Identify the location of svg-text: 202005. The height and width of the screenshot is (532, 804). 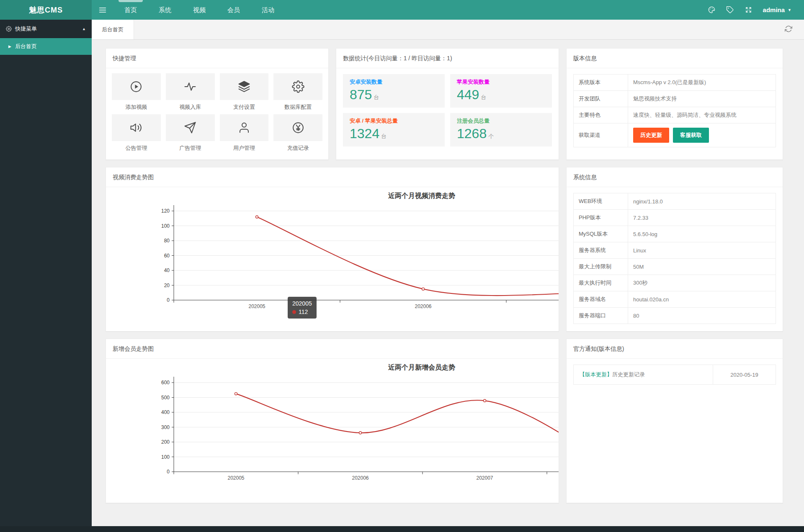
(236, 478).